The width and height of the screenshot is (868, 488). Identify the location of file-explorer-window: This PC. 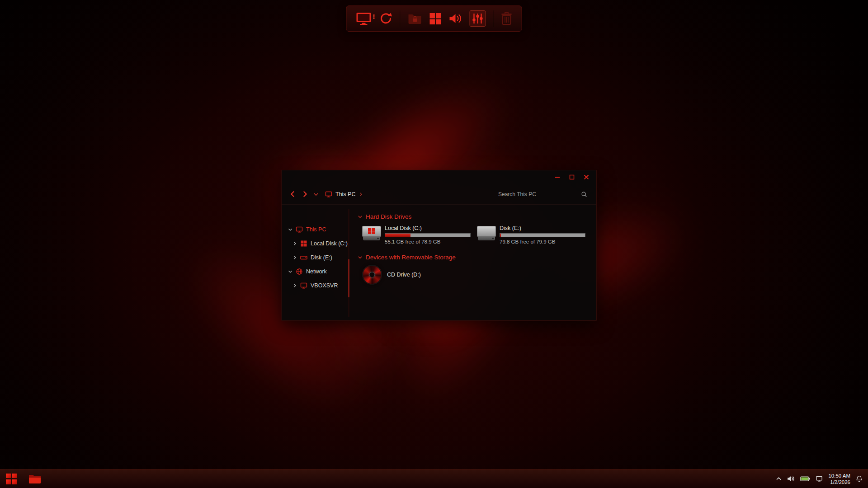
(439, 245).